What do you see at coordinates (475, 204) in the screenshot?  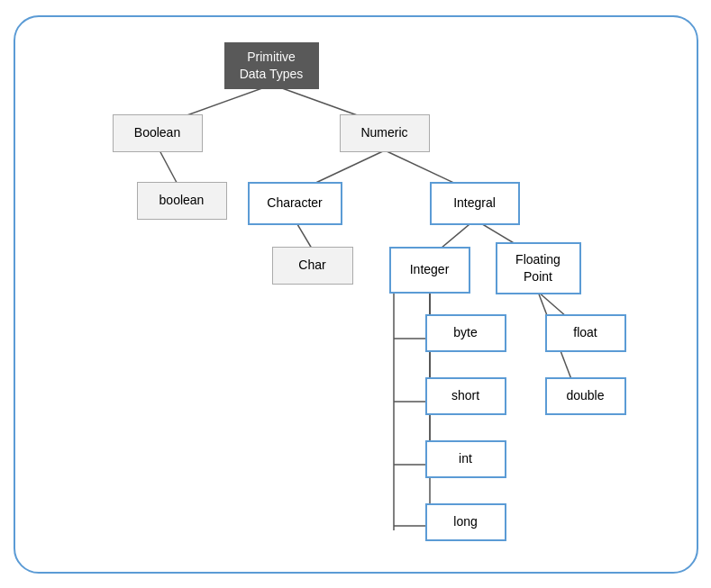 I see `node-integral: Integral` at bounding box center [475, 204].